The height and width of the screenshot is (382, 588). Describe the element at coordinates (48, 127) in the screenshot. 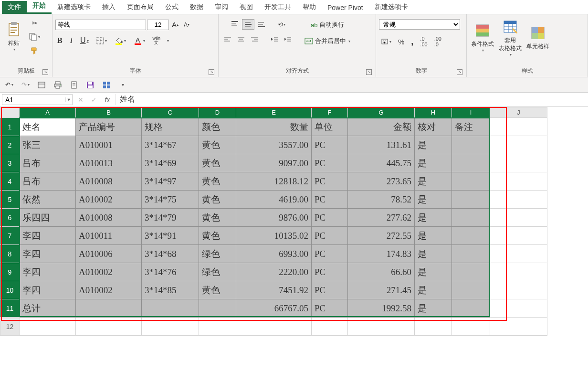

I see `cell: 姓名` at that location.